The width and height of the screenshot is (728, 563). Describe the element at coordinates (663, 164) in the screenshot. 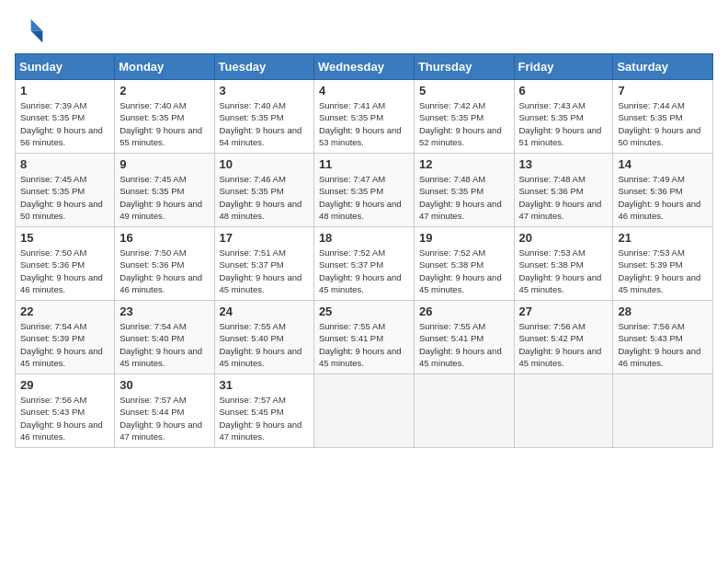

I see `day-number: 14` at that location.